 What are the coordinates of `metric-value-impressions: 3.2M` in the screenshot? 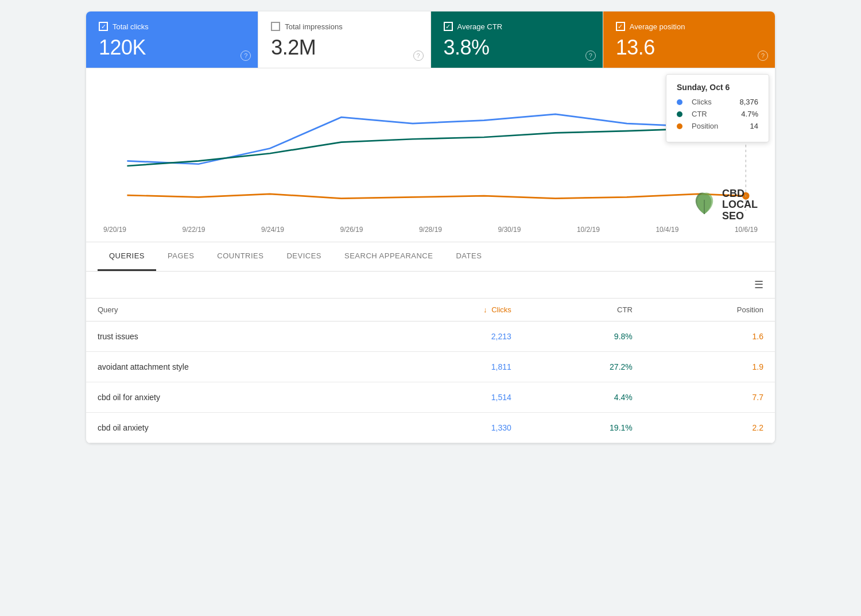 It's located at (344, 48).